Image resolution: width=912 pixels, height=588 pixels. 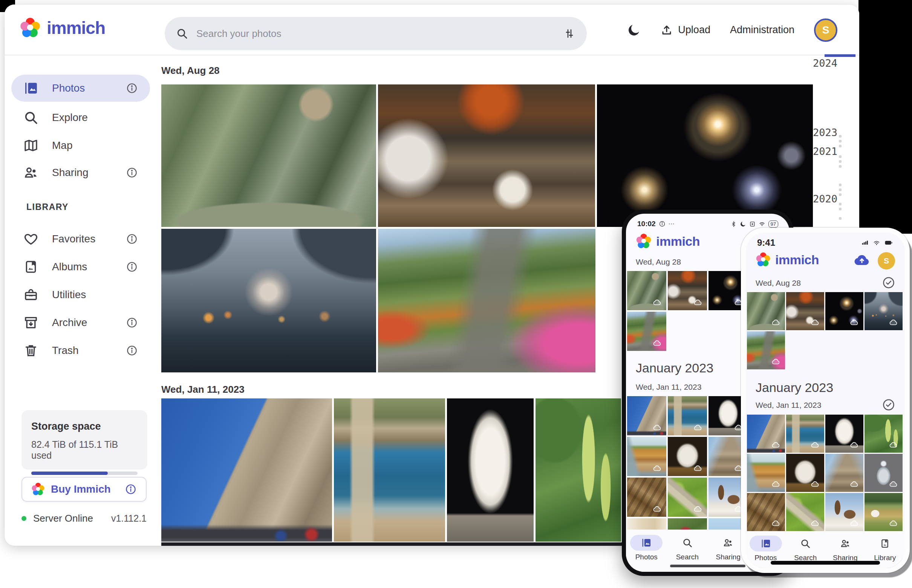 I want to click on immich-logo: immich, so click(x=62, y=28).